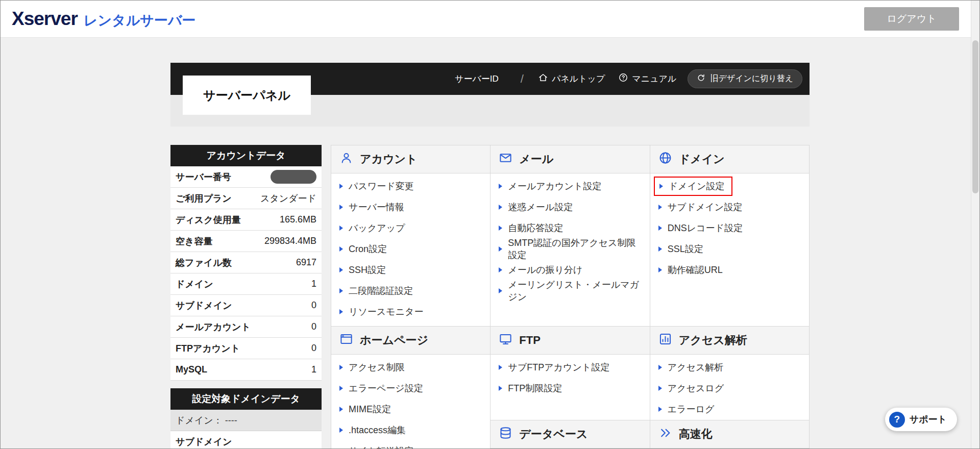  What do you see at coordinates (730, 228) in the screenshot?
I see `menu-item-dns-record: DNSレコード設定` at bounding box center [730, 228].